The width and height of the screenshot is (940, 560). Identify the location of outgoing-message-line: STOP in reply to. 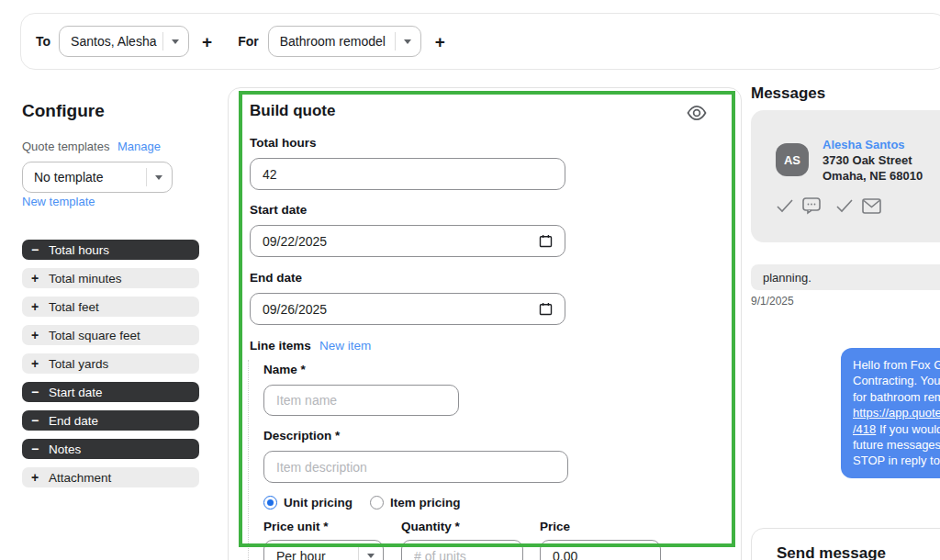
(896, 461).